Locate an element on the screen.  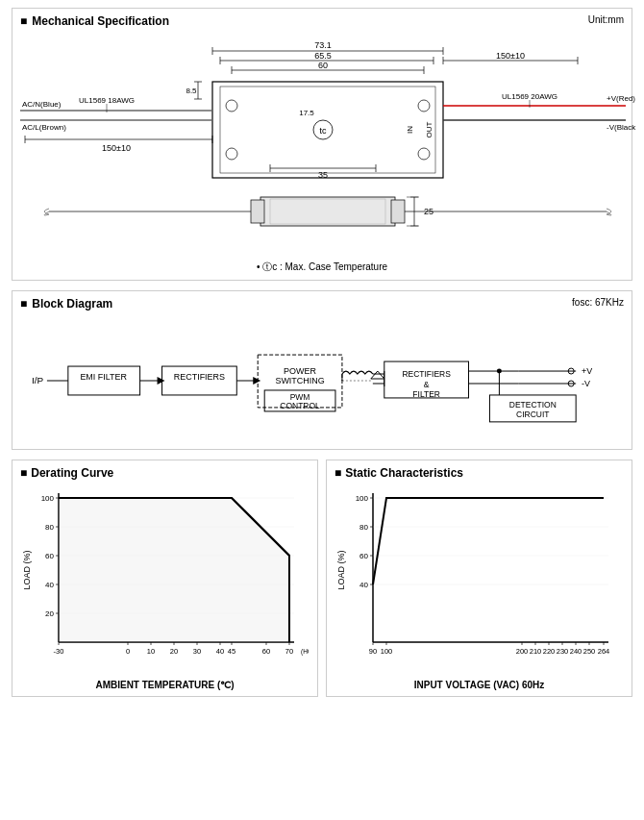
block-svg: I/P EMI FILTER RECTIFIERS POWER SWITCHIN… is located at coordinates (322, 381).